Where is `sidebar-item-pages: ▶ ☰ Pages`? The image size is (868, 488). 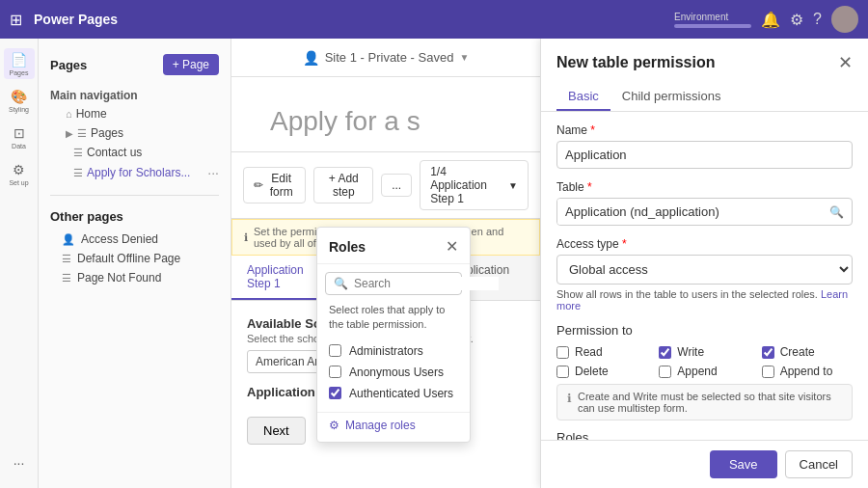 sidebar-item-pages: ▶ ☰ Pages is located at coordinates (135, 133).